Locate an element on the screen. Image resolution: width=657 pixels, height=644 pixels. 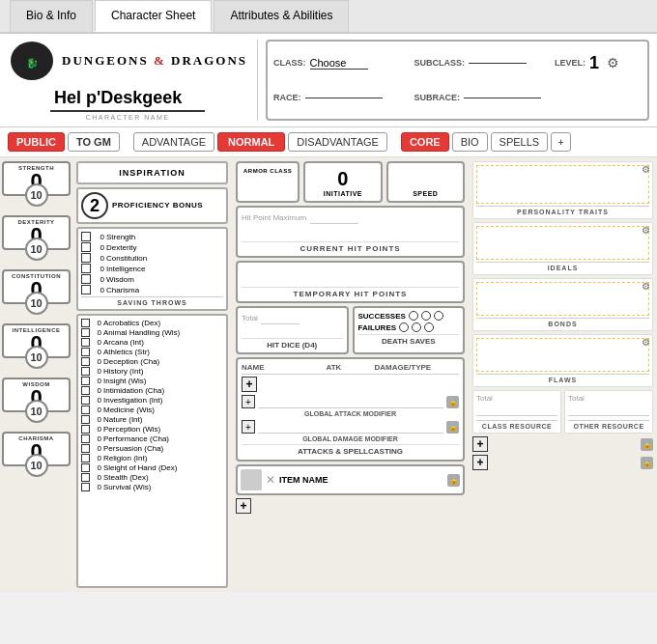
saving-throw-charisma: 0 Charisma is located at coordinates (153, 290).